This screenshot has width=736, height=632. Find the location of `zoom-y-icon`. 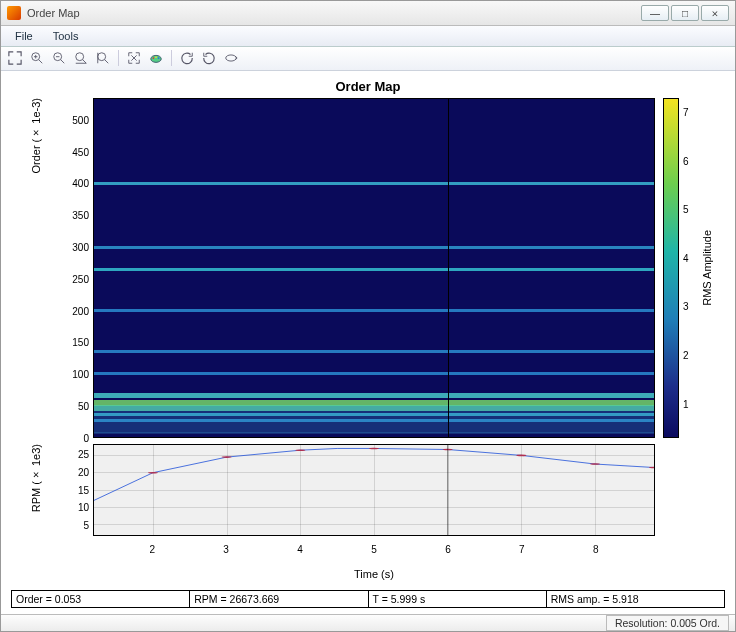

zoom-y-icon is located at coordinates (103, 58).